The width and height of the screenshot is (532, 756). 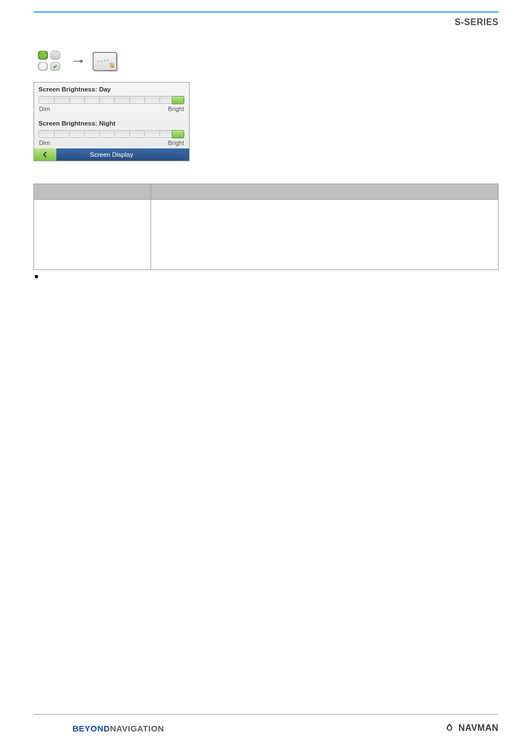 What do you see at coordinates (266, 12) in the screenshot?
I see `top-rule` at bounding box center [266, 12].